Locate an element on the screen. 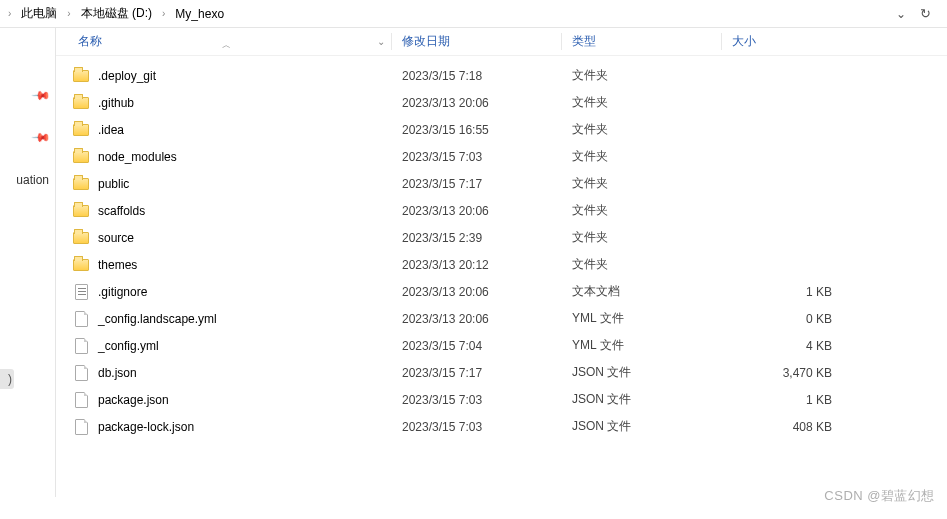  file-date: 2023/3/13 20:12 is located at coordinates (477, 265).